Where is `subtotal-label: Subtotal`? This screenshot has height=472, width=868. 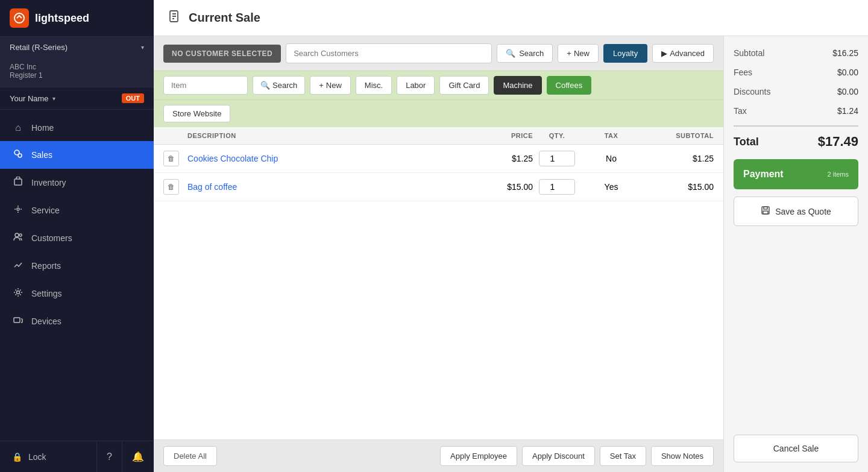
subtotal-label: Subtotal is located at coordinates (749, 53).